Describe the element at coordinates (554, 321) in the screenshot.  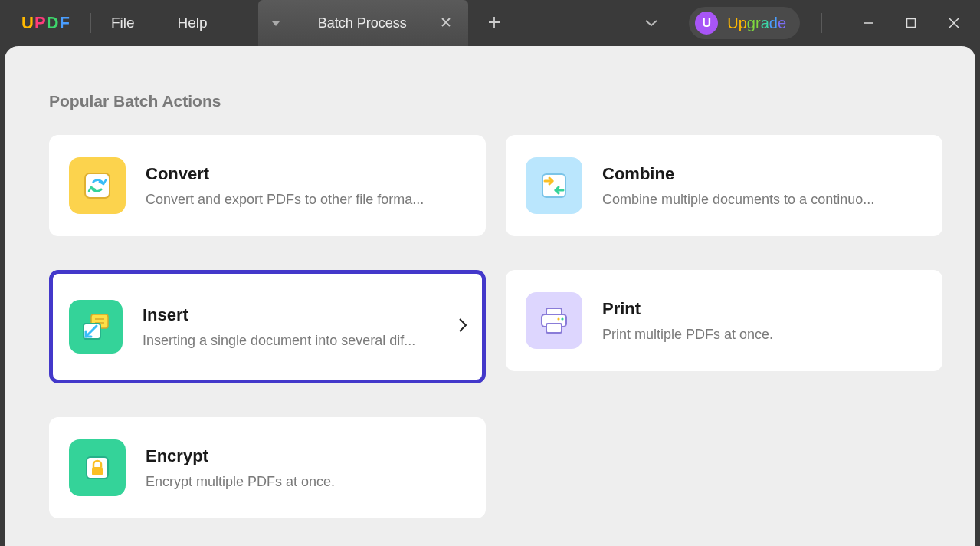
I see `print-icon` at that location.